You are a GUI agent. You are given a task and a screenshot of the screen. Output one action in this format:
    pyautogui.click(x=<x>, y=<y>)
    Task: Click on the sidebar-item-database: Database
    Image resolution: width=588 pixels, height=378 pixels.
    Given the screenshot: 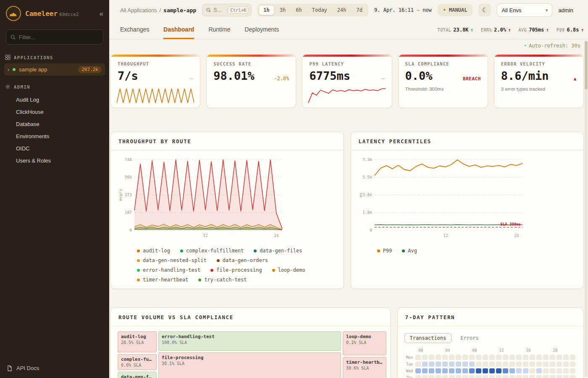 What is the action you would take?
    pyautogui.click(x=55, y=124)
    